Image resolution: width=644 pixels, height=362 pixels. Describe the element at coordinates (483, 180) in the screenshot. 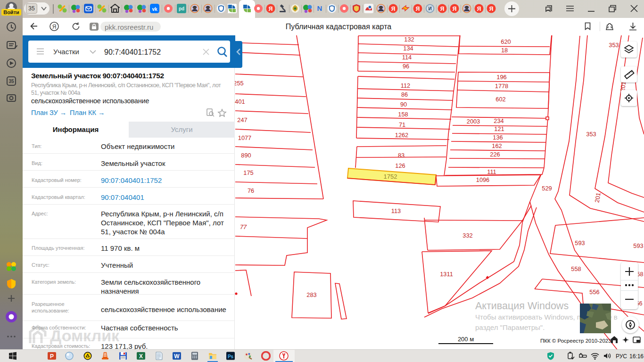

I see `svg-text: 1096` at that location.